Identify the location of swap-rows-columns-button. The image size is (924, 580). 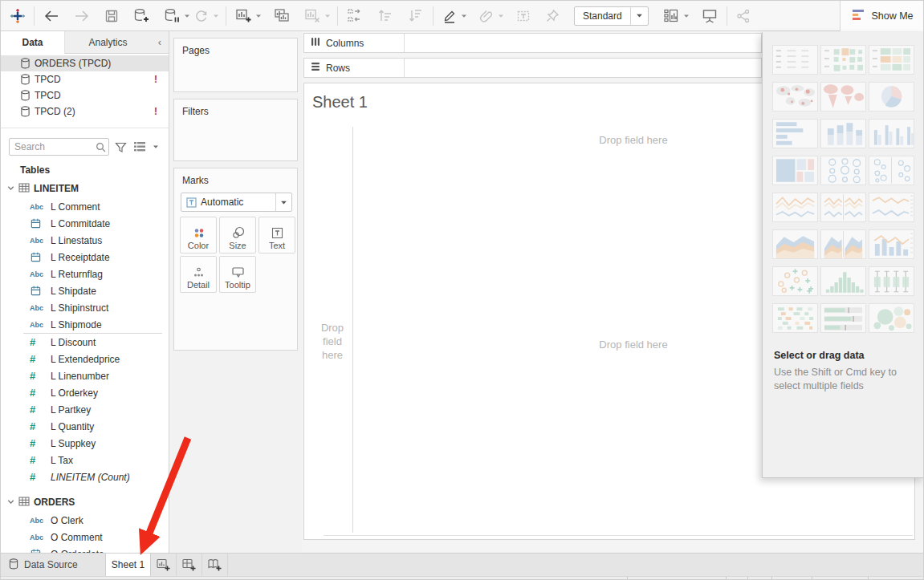
(355, 16).